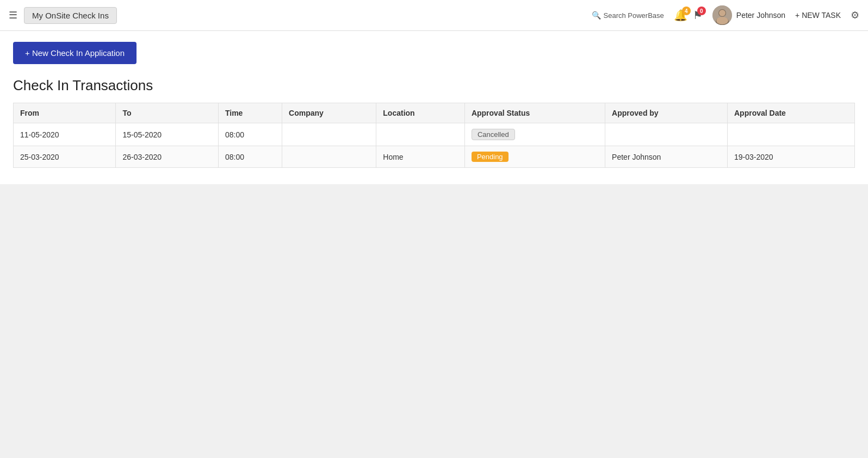 Image resolution: width=868 pixels, height=458 pixels. I want to click on user-area: Peter Johnson, so click(749, 15).